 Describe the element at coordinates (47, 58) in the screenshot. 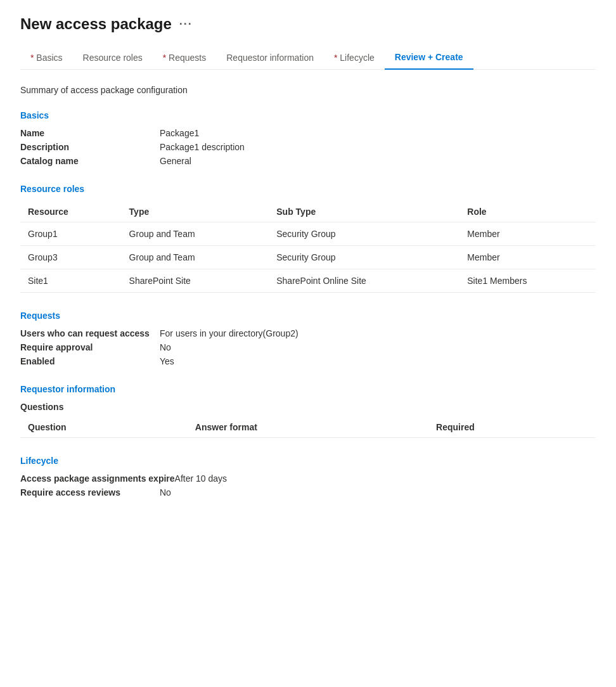

I see `tab-basics: Basics` at that location.